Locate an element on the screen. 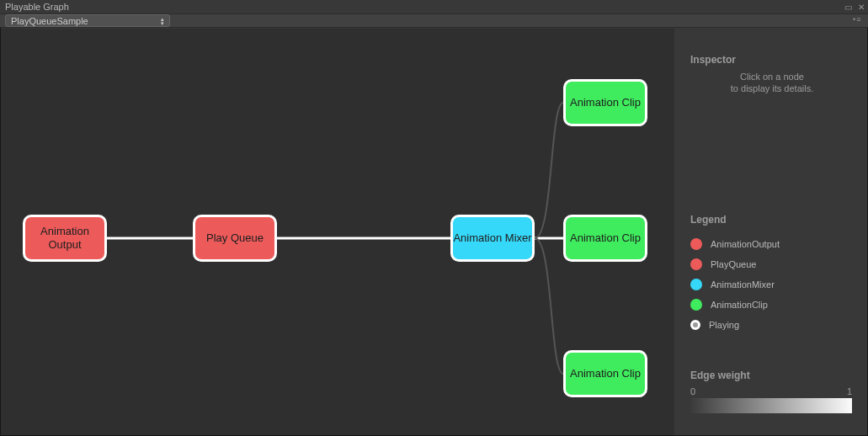 This screenshot has width=868, height=436. window-title: Playable Graph is located at coordinates (37, 7).